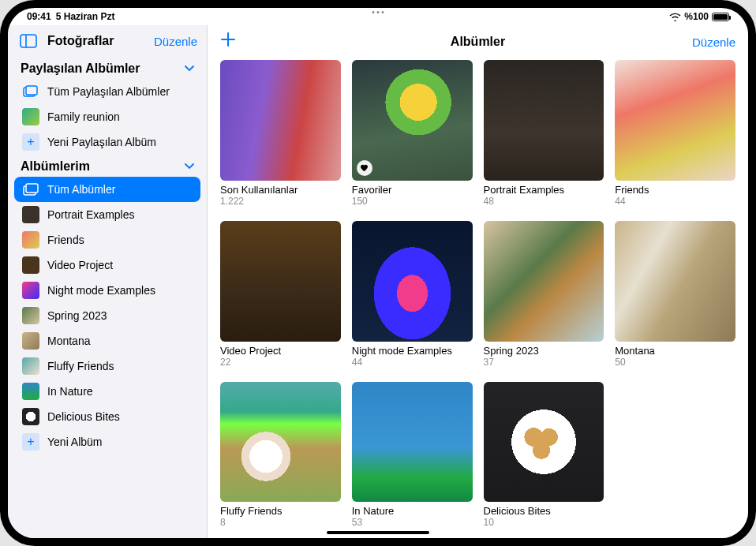  I want to click on sidebar-item-new-album: + Yeni Albüm, so click(107, 442).